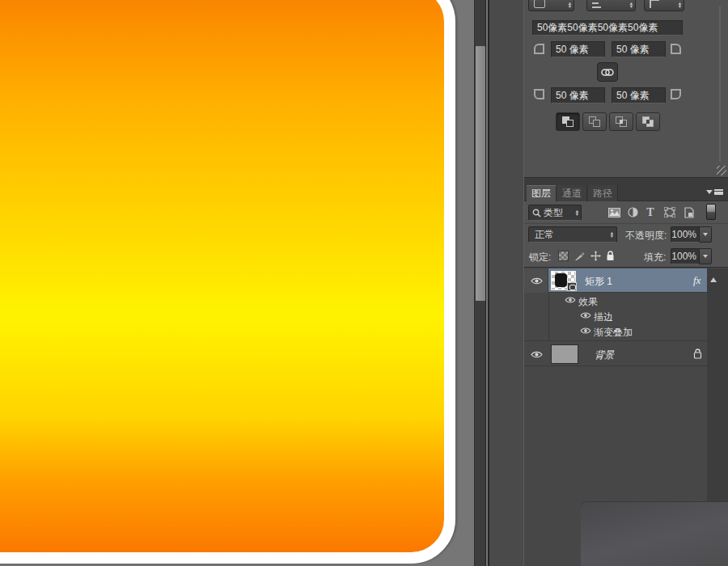 This screenshot has width=728, height=566. I want to click on fill-value-field: 100%, so click(685, 256).